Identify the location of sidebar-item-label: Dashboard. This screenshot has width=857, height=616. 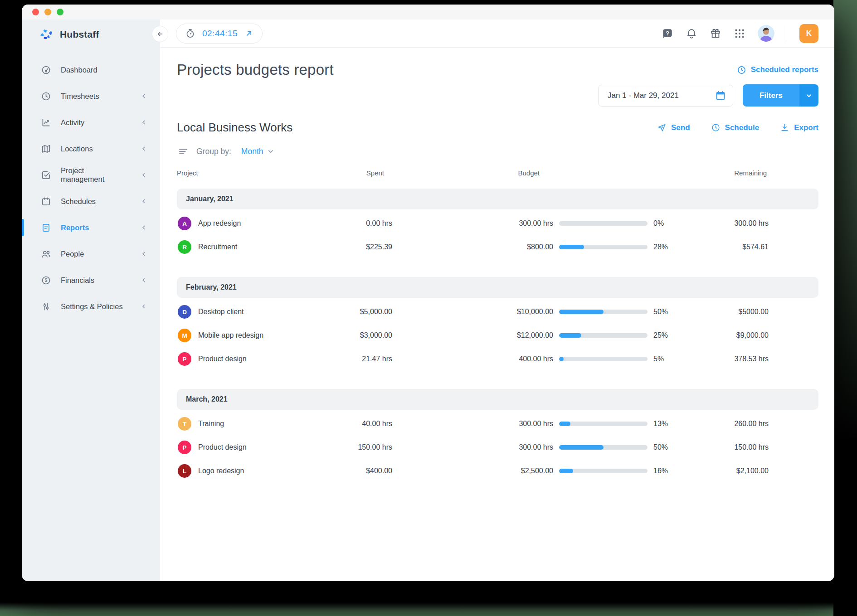
(79, 70).